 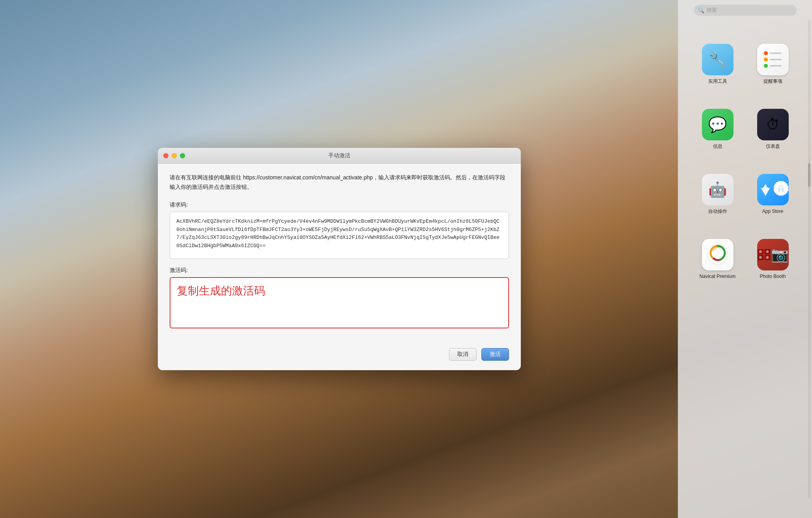 What do you see at coordinates (718, 184) in the screenshot?
I see `app-item-automator: 自动操作` at bounding box center [718, 184].